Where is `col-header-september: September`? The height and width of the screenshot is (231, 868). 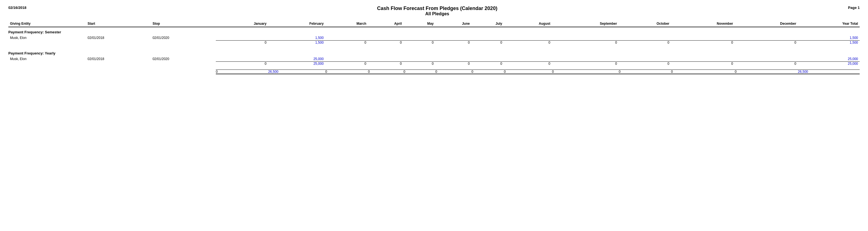 col-header-september: September is located at coordinates (585, 24).